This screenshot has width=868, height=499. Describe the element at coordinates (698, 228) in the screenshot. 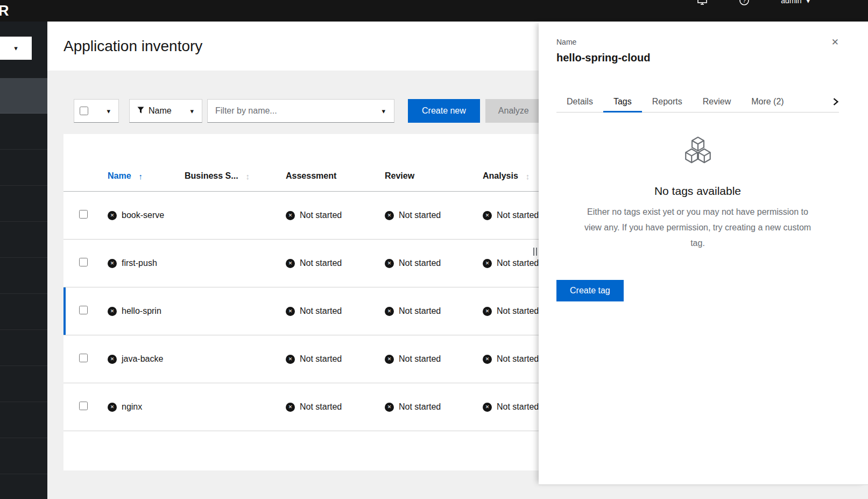

I see `empty-state-description: Either no tags exist yet or you may not …` at that location.